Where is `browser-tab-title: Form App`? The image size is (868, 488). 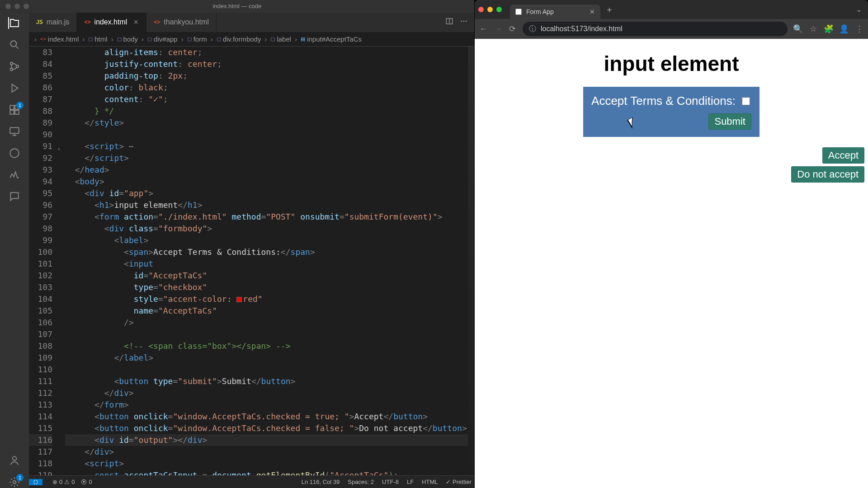
browser-tab-title: Form App is located at coordinates (540, 12).